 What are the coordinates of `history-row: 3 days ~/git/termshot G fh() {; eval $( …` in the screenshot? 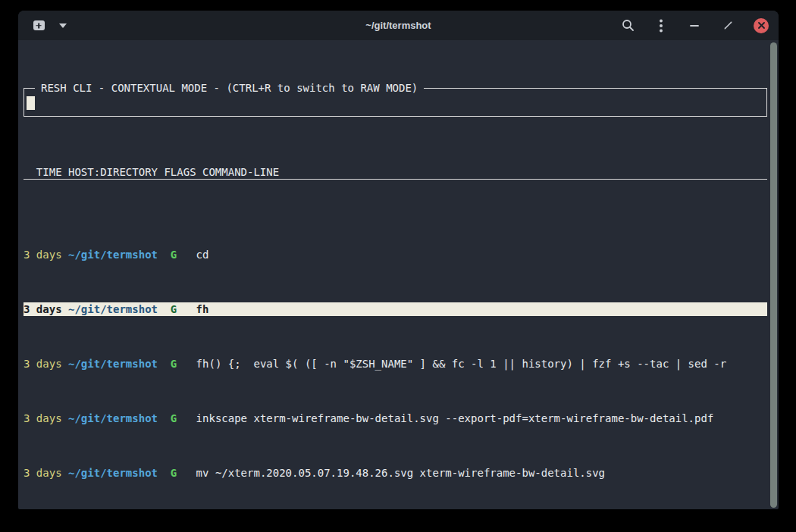 It's located at (396, 364).